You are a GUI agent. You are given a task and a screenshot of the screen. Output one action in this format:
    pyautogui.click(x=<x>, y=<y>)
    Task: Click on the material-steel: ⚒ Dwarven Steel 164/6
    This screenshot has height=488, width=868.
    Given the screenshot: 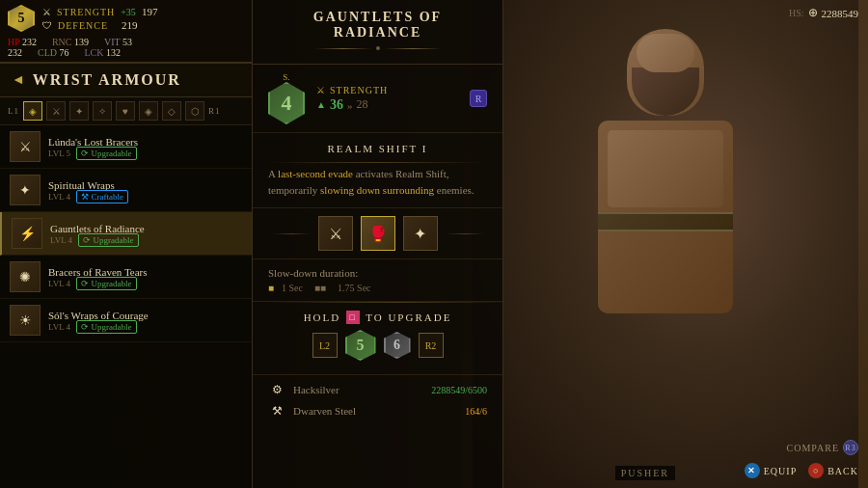 What is the action you would take?
    pyautogui.click(x=378, y=411)
    